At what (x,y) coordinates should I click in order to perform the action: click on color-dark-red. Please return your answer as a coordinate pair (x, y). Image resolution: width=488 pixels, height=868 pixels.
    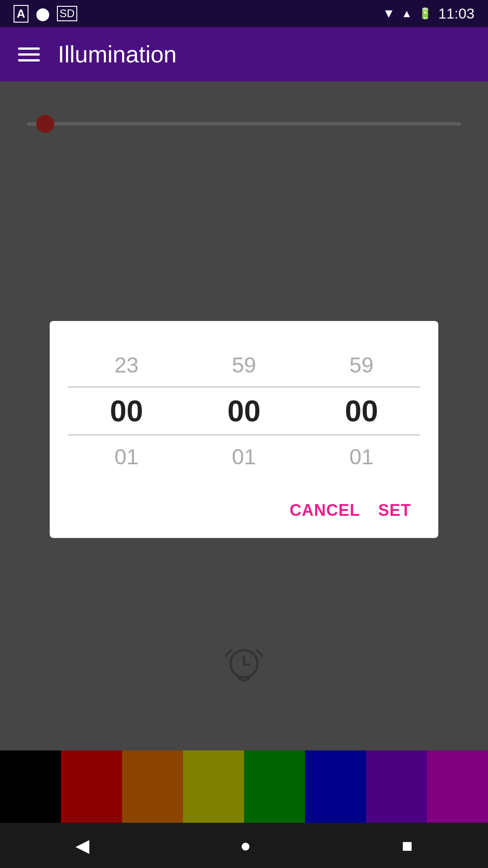
    Looking at the image, I should click on (91, 787).